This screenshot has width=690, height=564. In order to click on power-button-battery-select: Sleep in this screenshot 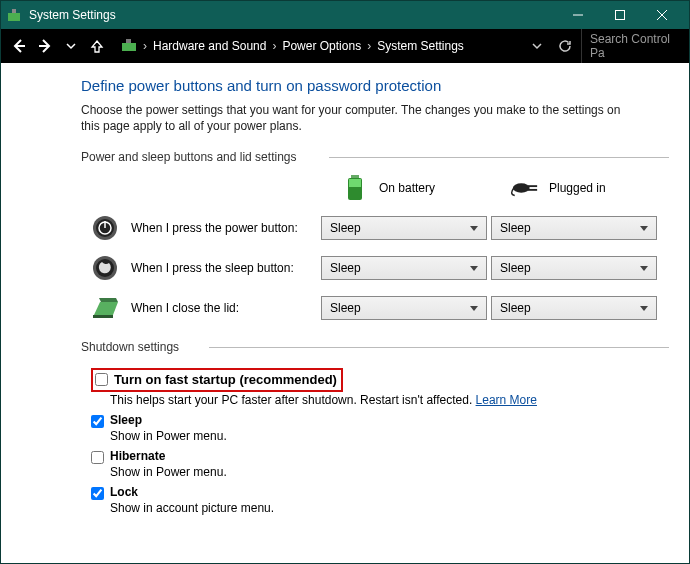, I will do `click(404, 228)`.